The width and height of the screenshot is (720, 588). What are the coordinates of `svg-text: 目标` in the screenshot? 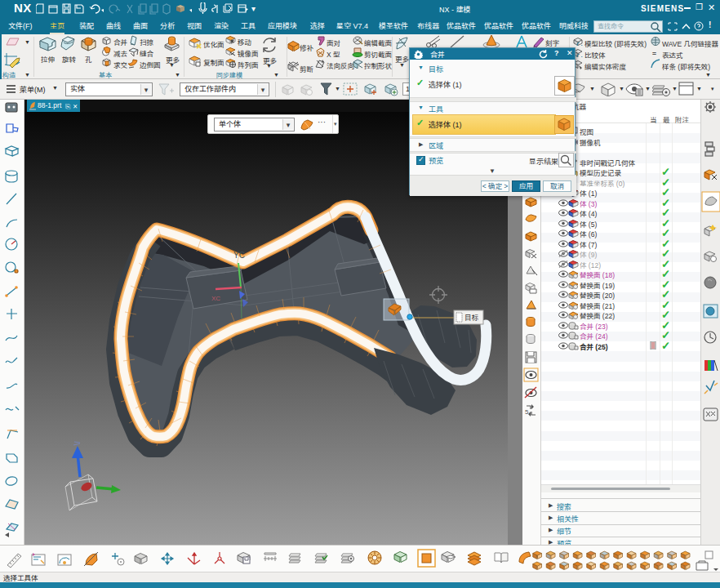 It's located at (472, 318).